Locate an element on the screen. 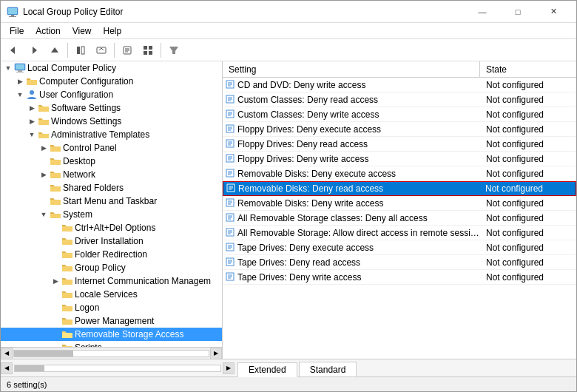 This screenshot has width=577, height=392. scroll-left-button: ◀ is located at coordinates (7, 354).